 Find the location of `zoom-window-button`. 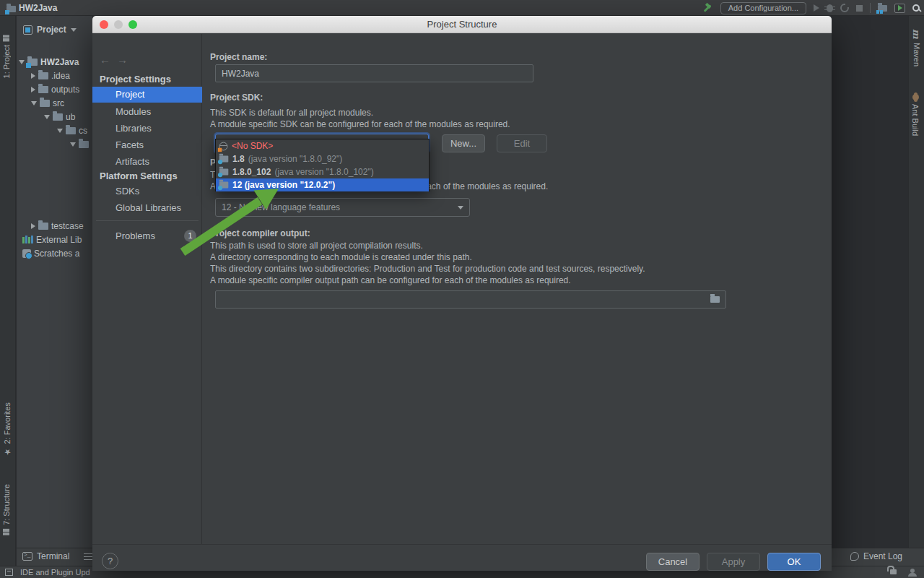

zoom-window-button is located at coordinates (133, 25).